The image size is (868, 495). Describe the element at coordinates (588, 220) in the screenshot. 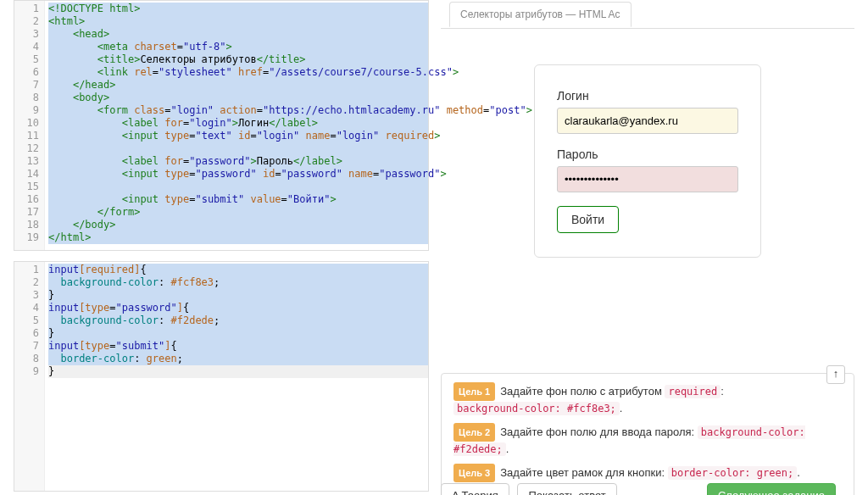

I see `submit-button: Войти` at that location.